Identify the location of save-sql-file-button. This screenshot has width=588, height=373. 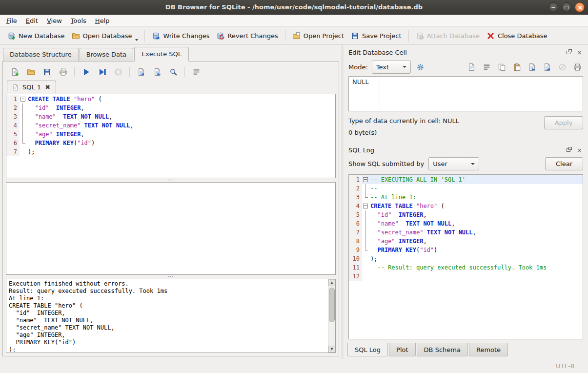
(47, 72).